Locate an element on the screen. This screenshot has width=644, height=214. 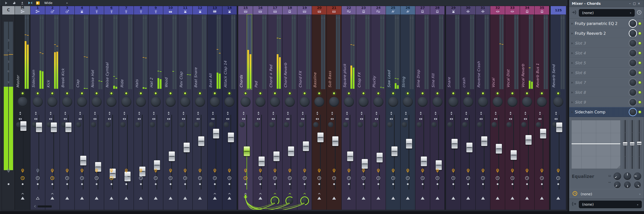
track-header: 35 is located at coordinates (542, 10).